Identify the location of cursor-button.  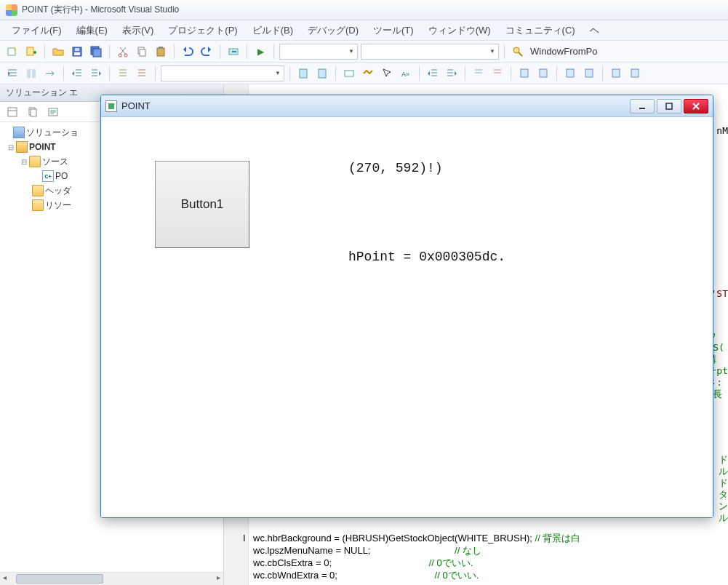
(387, 73).